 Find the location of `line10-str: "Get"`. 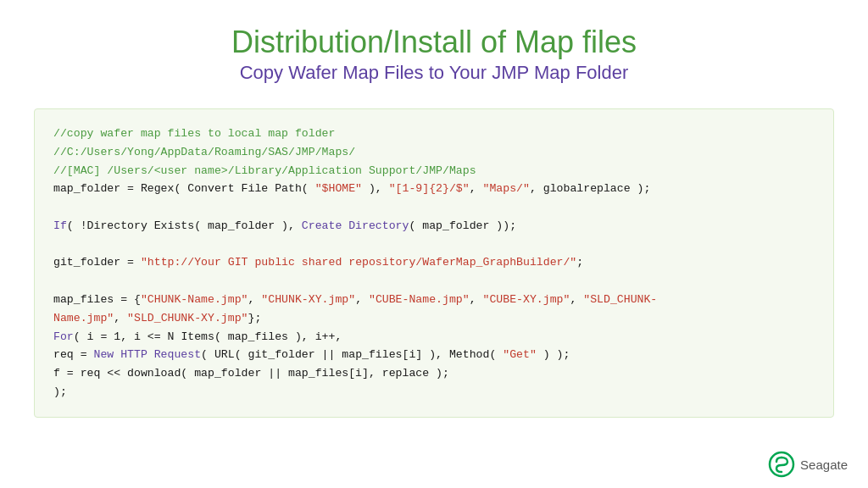

line10-str: "Get" is located at coordinates (520, 354).